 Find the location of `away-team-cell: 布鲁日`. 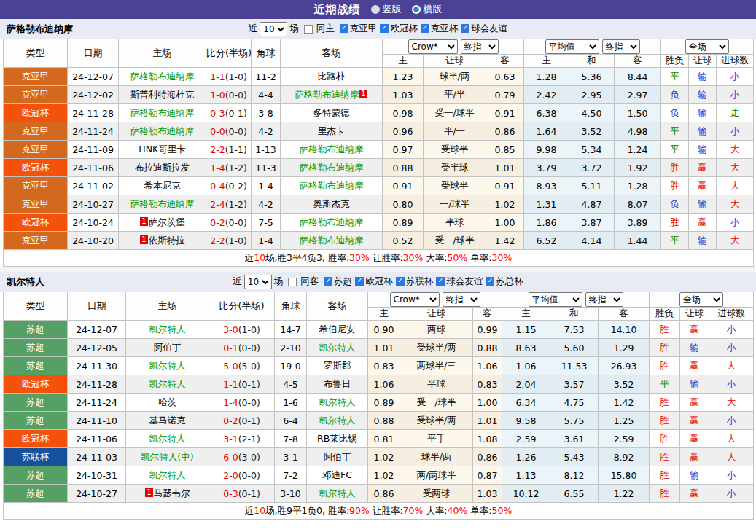

away-team-cell: 布鲁日 is located at coordinates (338, 385).